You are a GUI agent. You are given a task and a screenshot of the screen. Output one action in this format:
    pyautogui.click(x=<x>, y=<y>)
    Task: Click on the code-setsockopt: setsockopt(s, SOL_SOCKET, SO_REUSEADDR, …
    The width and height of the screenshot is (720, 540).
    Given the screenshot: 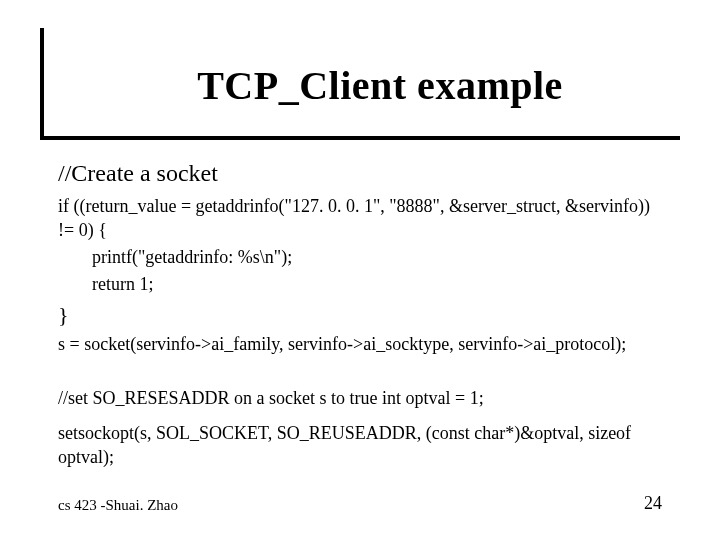 What is the action you would take?
    pyautogui.click(x=363, y=446)
    